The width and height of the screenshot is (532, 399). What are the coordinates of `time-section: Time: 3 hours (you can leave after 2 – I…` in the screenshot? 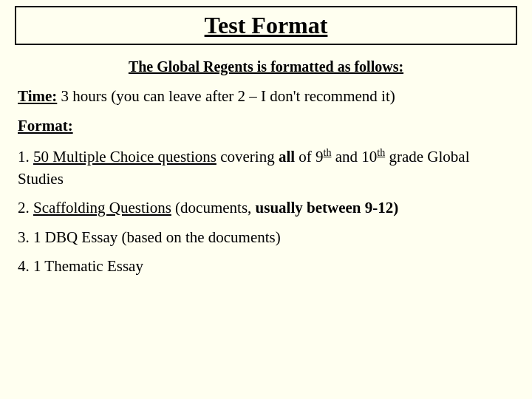 It's located at (266, 96).